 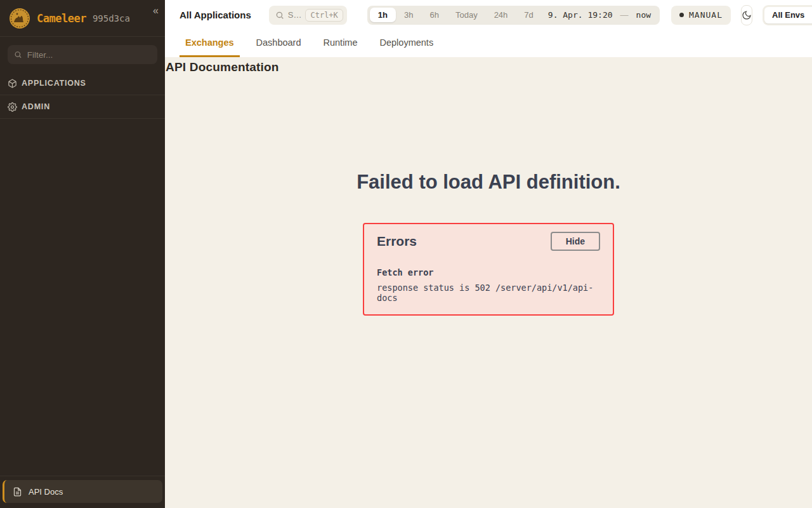 I want to click on fail-title: Failed to load API definition., so click(x=488, y=182).